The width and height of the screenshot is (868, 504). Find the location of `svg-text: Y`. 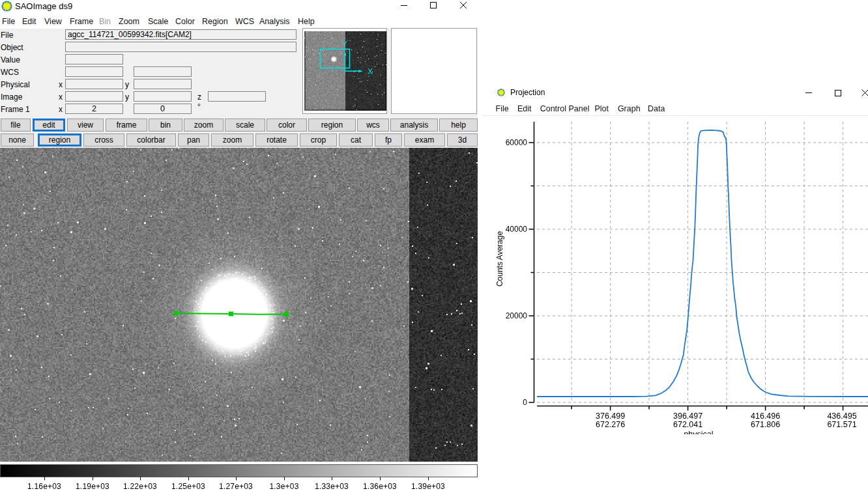

svg-text: Y is located at coordinates (345, 44).